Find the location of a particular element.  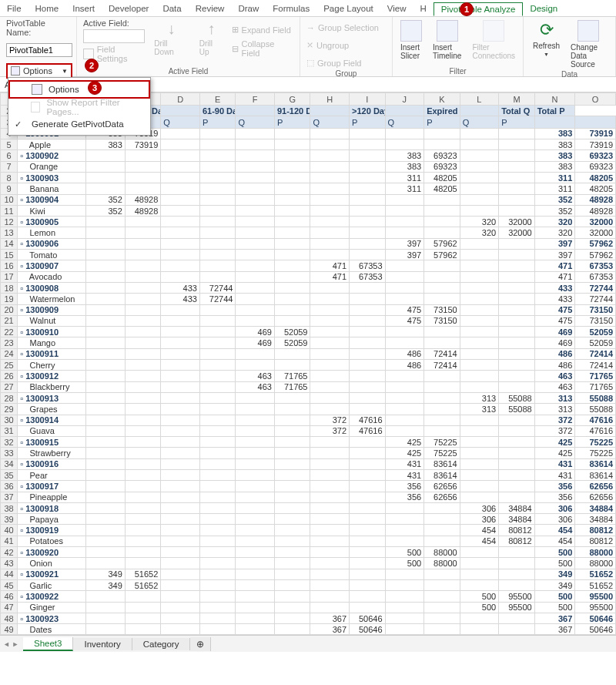

callout-1: 1 is located at coordinates (467, 9).